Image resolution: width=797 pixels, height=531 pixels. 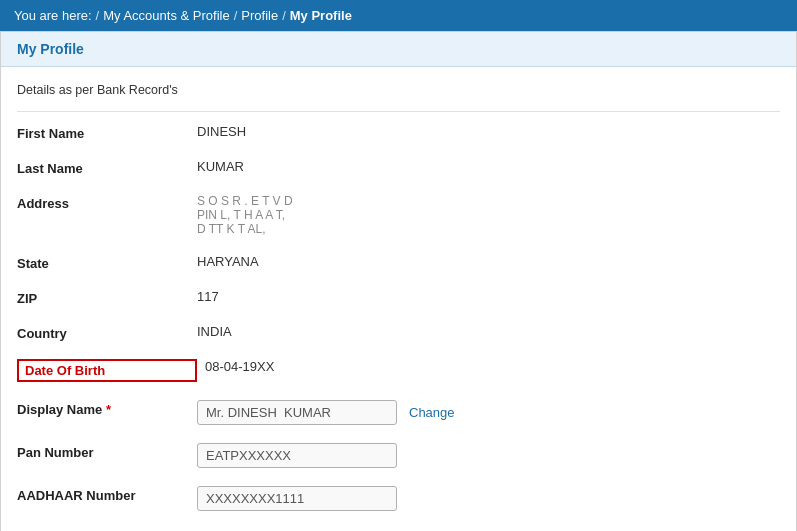 What do you see at coordinates (326, 412) in the screenshot?
I see `display-name-input-row: Change` at bounding box center [326, 412].